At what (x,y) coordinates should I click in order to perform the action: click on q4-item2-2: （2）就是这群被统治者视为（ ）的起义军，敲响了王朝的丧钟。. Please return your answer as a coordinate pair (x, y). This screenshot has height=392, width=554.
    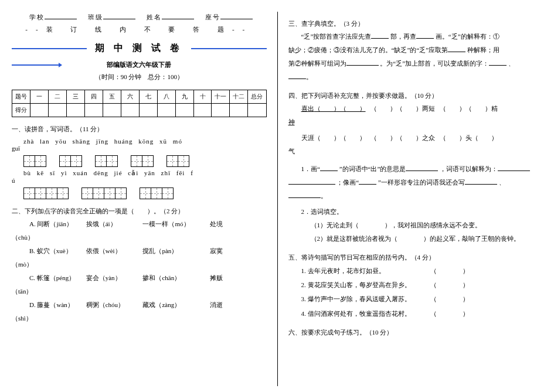
    Looking at the image, I should click on (416, 239).